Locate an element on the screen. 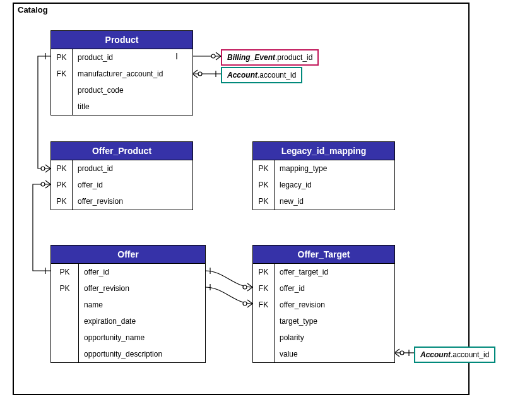  entity-offer-product-title: Offer_Product is located at coordinates (122, 151).